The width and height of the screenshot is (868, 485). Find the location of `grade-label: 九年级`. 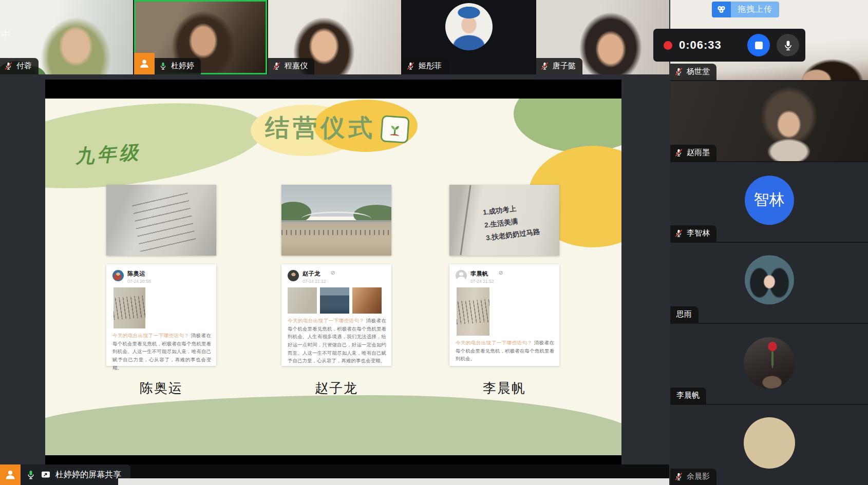

grade-label: 九年级 is located at coordinates (108, 155).